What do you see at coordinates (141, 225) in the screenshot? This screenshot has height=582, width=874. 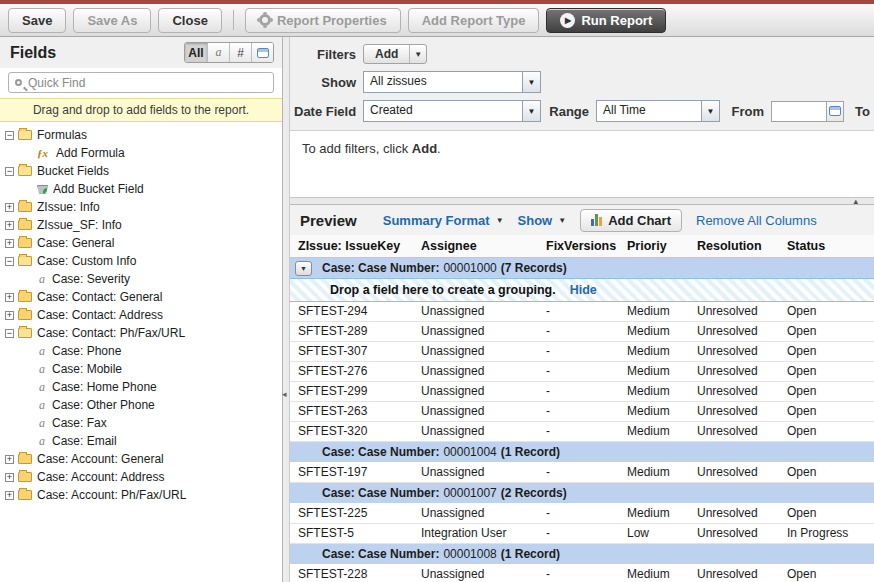 I see `tree-item-zissue-sf-info: +ZIssue_SF: Info` at bounding box center [141, 225].